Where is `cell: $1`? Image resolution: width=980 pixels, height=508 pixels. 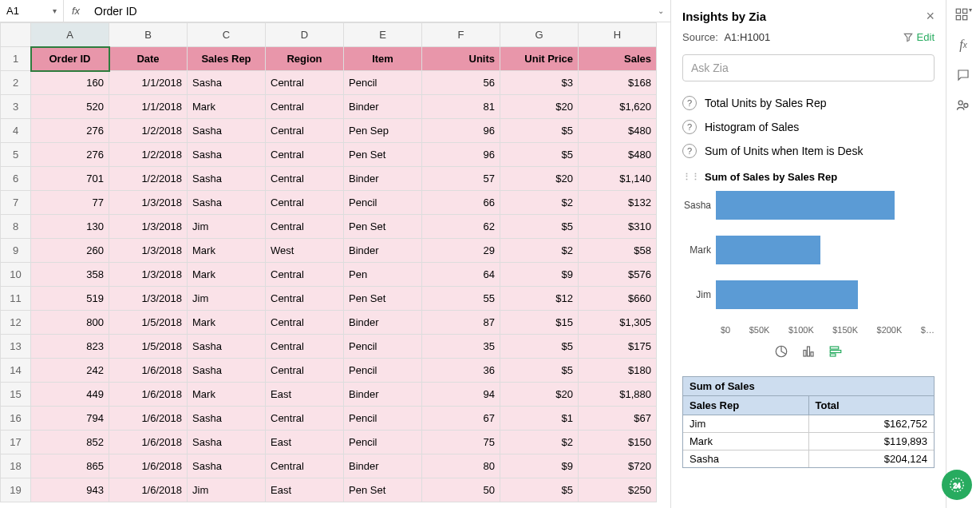 cell: $1 is located at coordinates (539, 419).